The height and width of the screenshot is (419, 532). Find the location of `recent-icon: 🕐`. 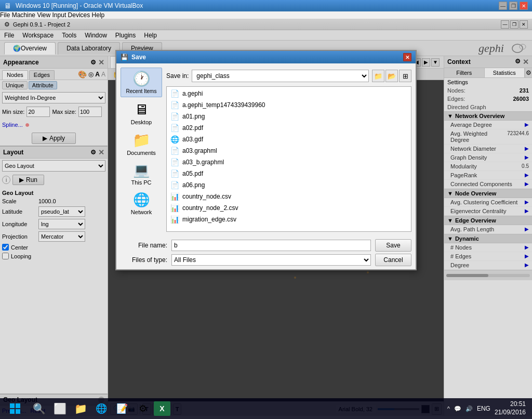

recent-icon: 🕐 is located at coordinates (141, 79).